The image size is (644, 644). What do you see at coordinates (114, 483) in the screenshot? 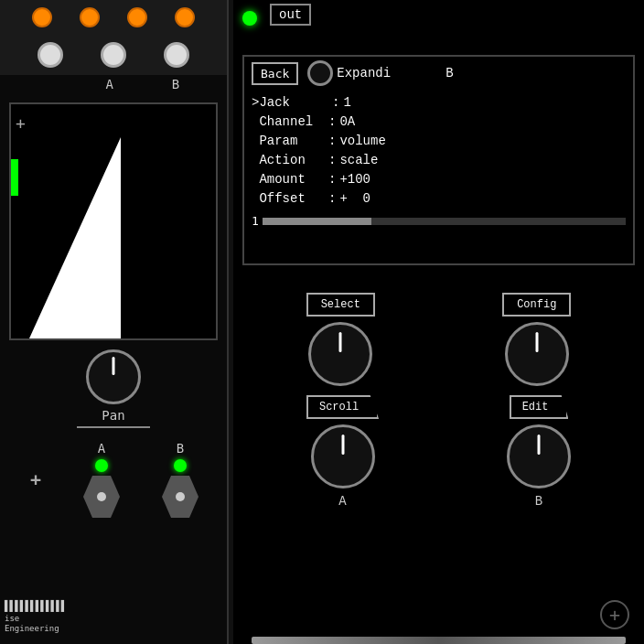
I see `bottom-left-section: + A B` at bounding box center [114, 483].